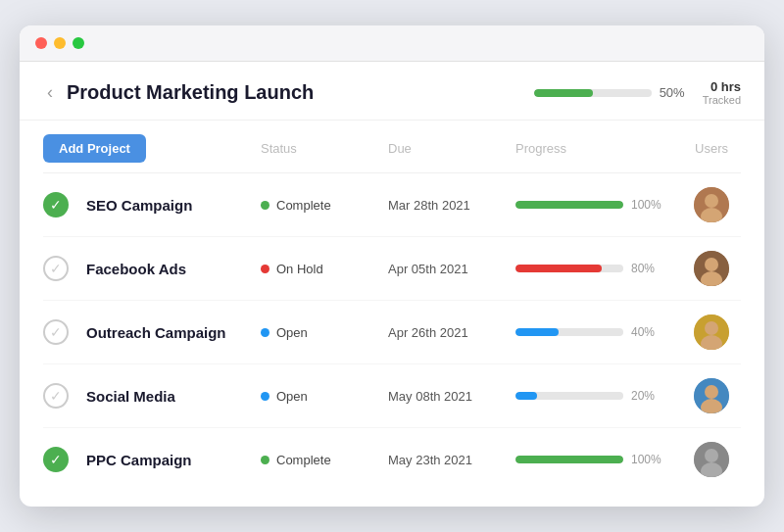  What do you see at coordinates (190, 92) in the screenshot?
I see `page-title: Product Marketing Launch` at bounding box center [190, 92].